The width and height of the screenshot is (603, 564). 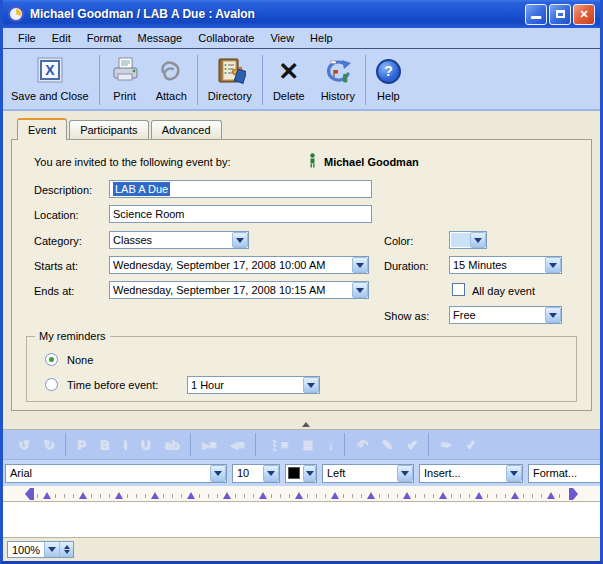 I want to click on zoom-control: 100%, so click(x=40, y=550).